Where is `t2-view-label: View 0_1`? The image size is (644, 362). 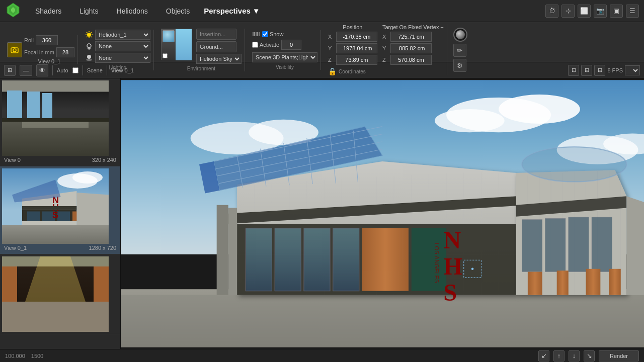
t2-view-label: View 0_1 is located at coordinates (123, 70).